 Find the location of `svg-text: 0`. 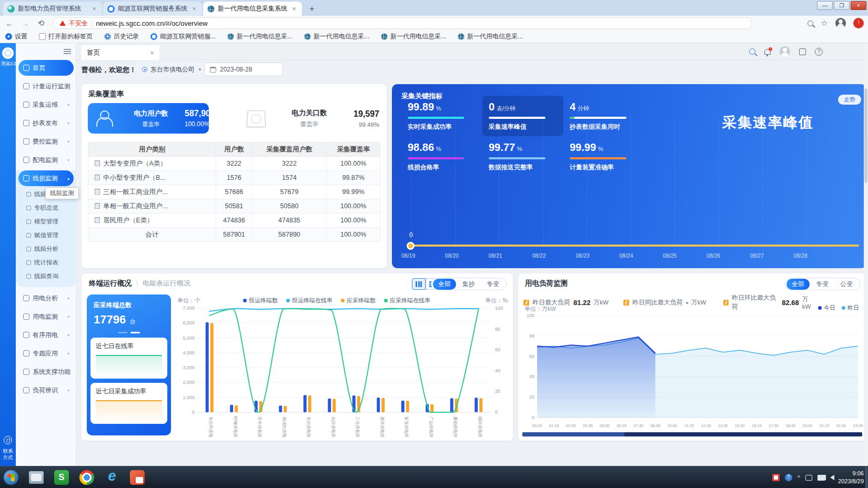

svg-text: 0 is located at coordinates (194, 412).